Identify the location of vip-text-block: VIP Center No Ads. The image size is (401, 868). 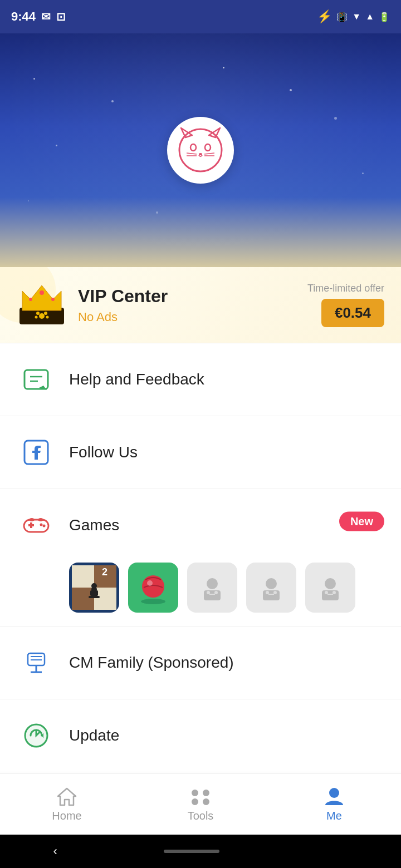
(123, 305).